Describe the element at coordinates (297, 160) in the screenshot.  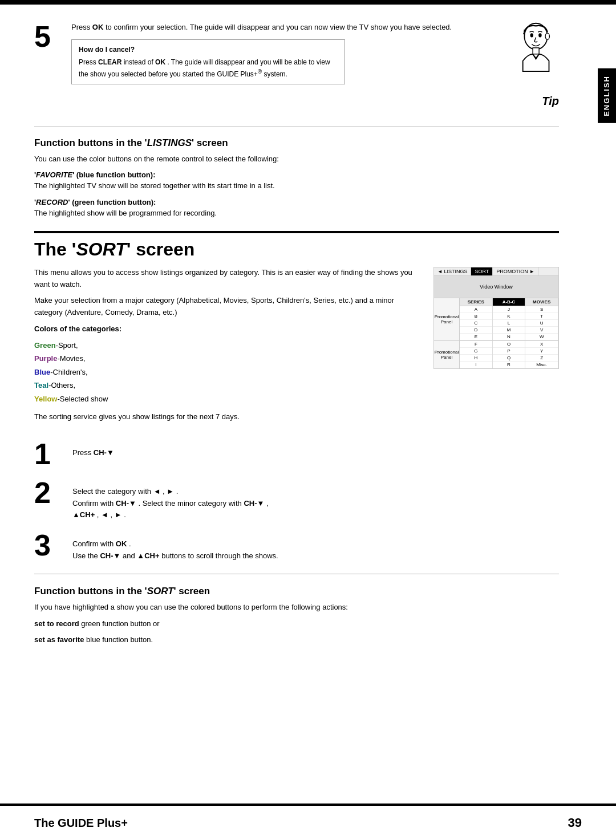
I see `listings-body: You can use the color buttons on the rem…` at that location.